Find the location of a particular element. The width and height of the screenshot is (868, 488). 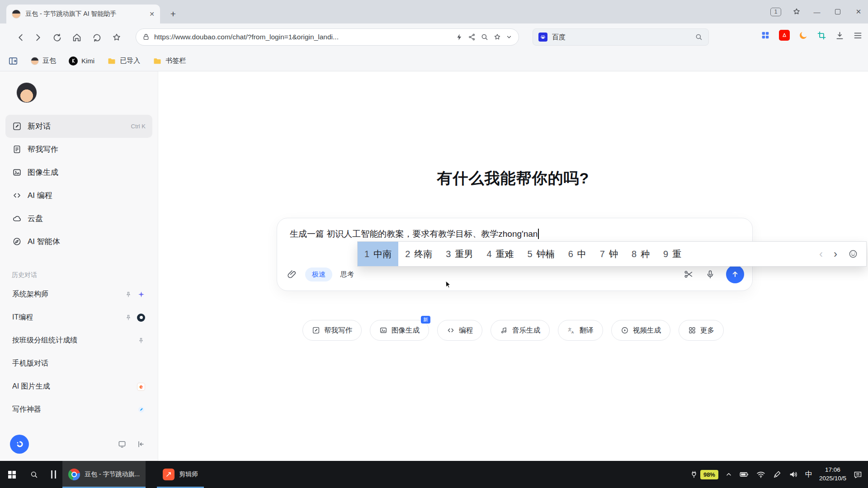

chip-label: 翻译 is located at coordinates (587, 331).